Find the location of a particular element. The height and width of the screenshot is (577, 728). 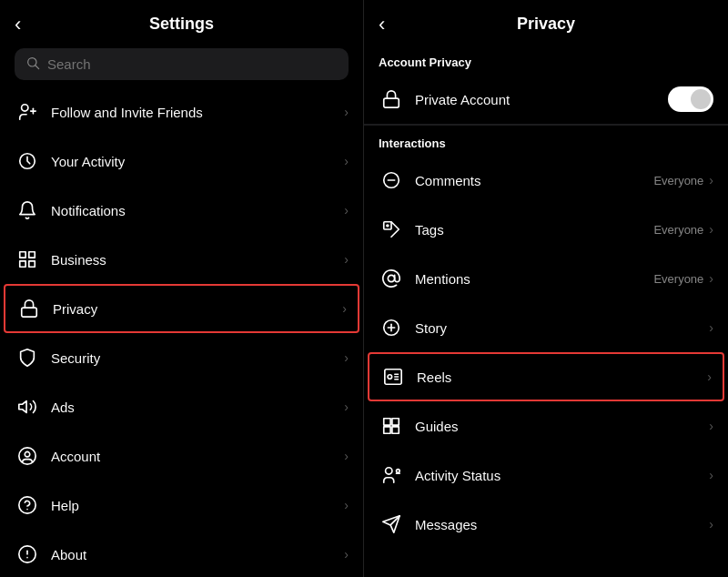

menu-item-ads: Ads › is located at coordinates (182, 407).